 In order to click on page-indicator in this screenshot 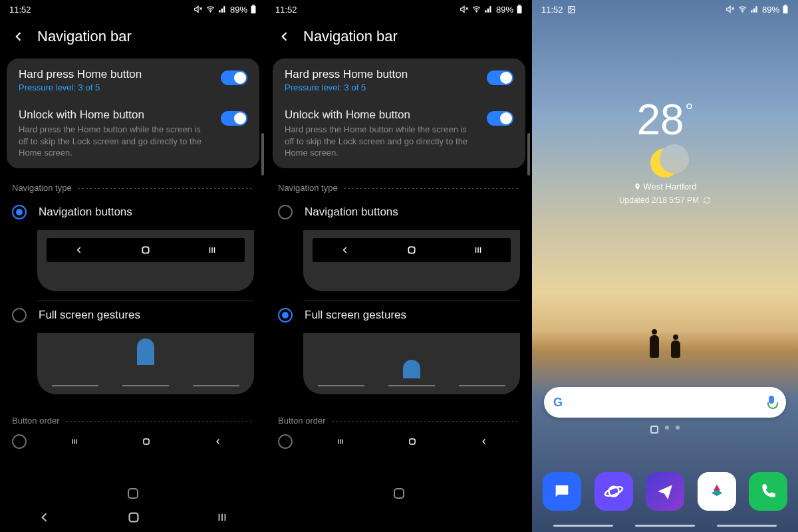, I will do `click(665, 430)`.